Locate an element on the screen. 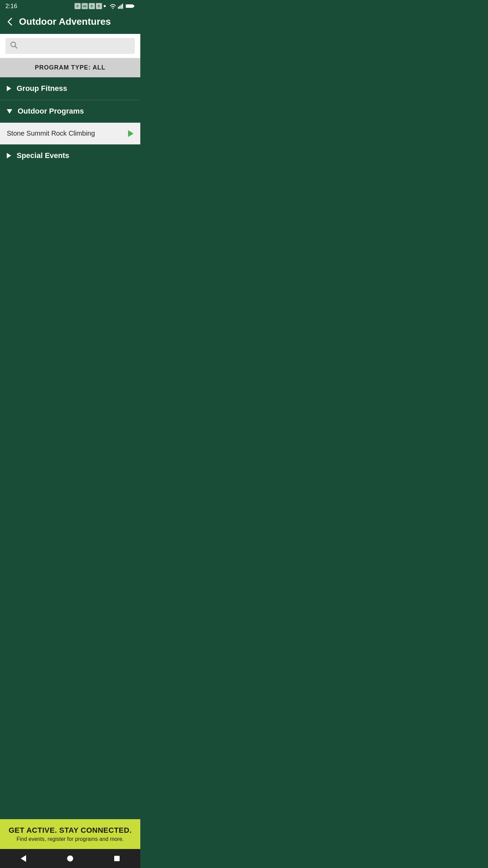 The width and height of the screenshot is (488, 868). category-list: Group Fitness Outdoor Programs Stone Sum… is located at coordinates (70, 122).